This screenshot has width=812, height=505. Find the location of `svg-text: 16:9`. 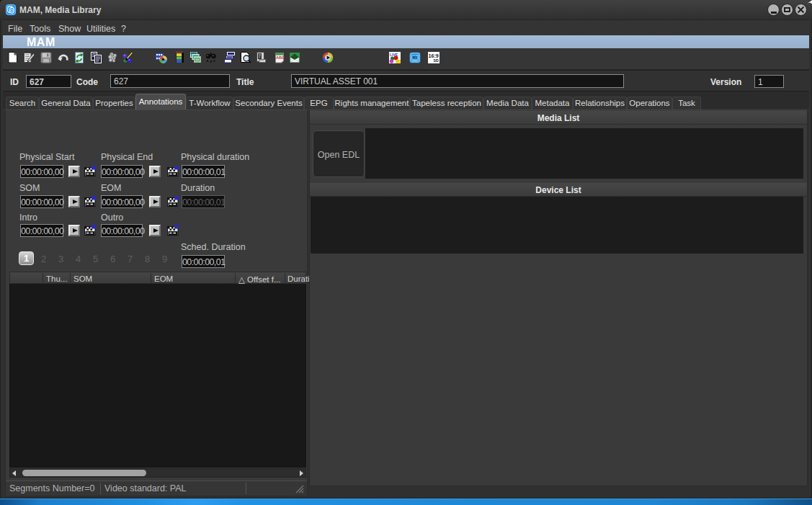

svg-text: 16:9 is located at coordinates (434, 56).